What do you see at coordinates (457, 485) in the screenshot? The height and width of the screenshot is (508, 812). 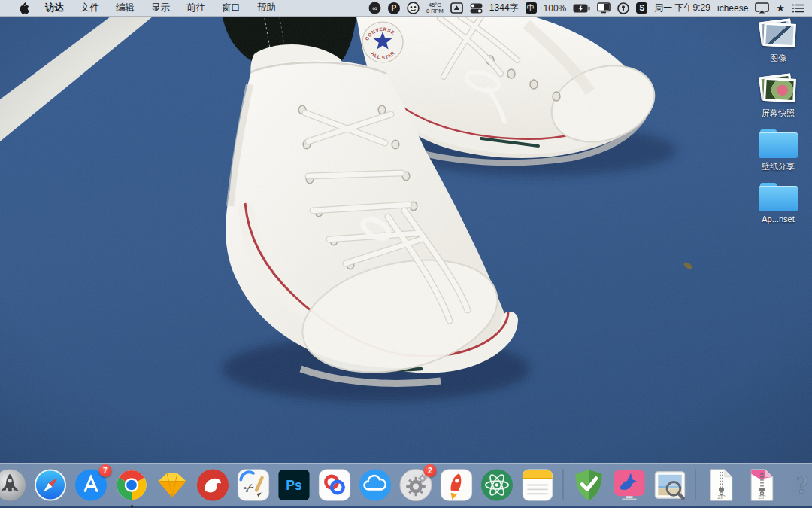 I see `dock-rocket-app` at bounding box center [457, 485].